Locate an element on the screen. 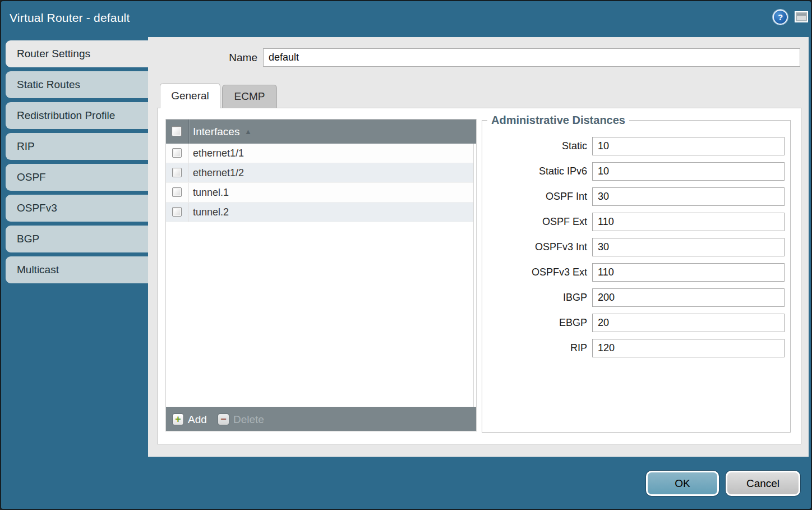  sidebar-item-redistribution-profile: Redistribution Profile is located at coordinates (77, 116).